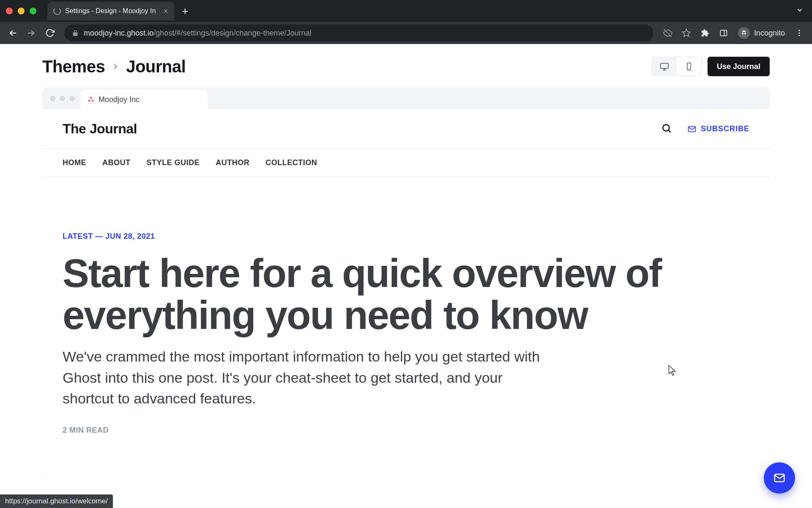 The height and width of the screenshot is (508, 812). I want to click on latest-date-label: LATEST — JUN 28, 2021, so click(406, 236).